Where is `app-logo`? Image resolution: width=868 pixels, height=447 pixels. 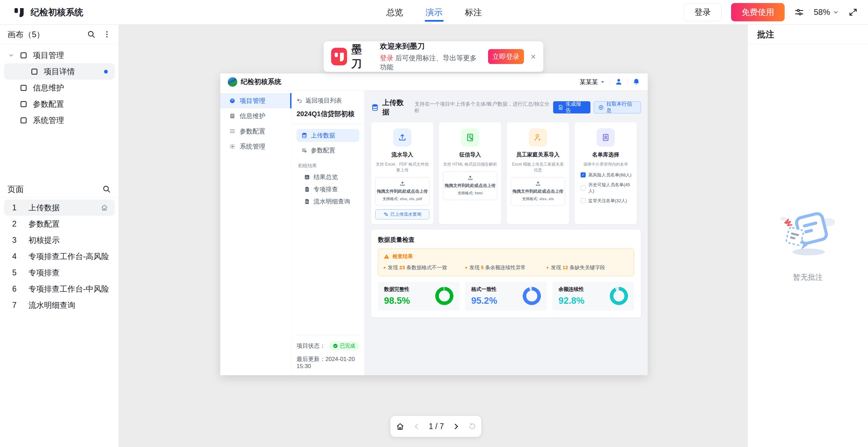 app-logo is located at coordinates (233, 82).